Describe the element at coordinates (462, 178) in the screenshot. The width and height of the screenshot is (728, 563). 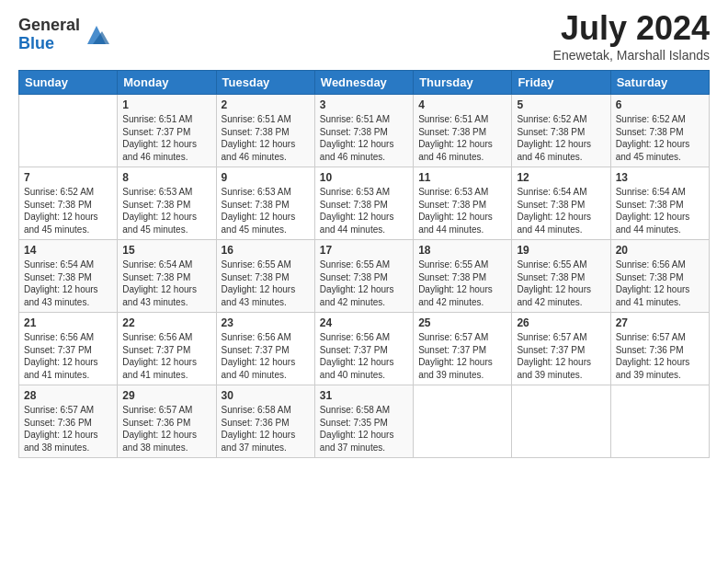
I see `day-number: 11` at that location.